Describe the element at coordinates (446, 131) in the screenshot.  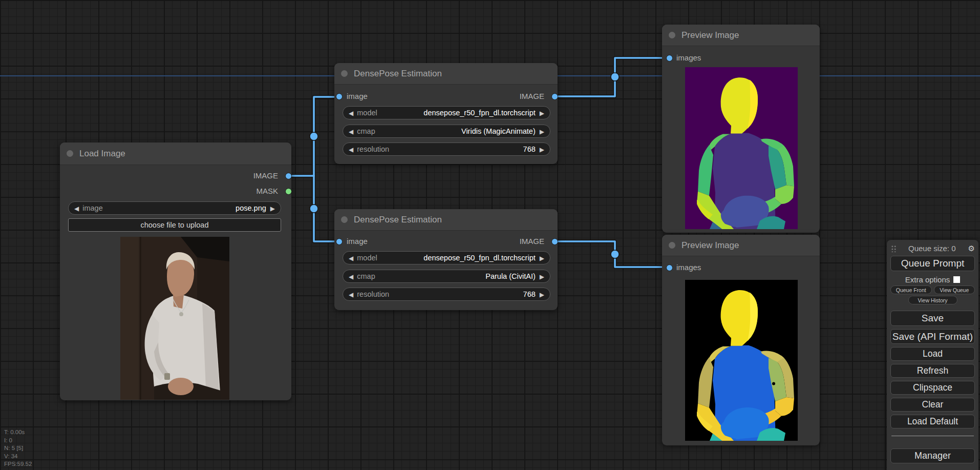
I see `cmap-combo-widget: cmap Viridis (MagicAnimate)` at that location.